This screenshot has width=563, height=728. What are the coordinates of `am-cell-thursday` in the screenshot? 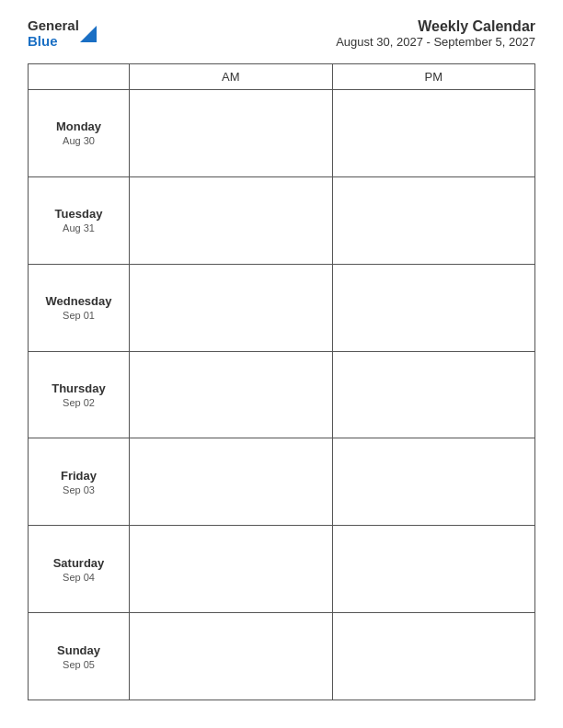 It's located at (232, 395).